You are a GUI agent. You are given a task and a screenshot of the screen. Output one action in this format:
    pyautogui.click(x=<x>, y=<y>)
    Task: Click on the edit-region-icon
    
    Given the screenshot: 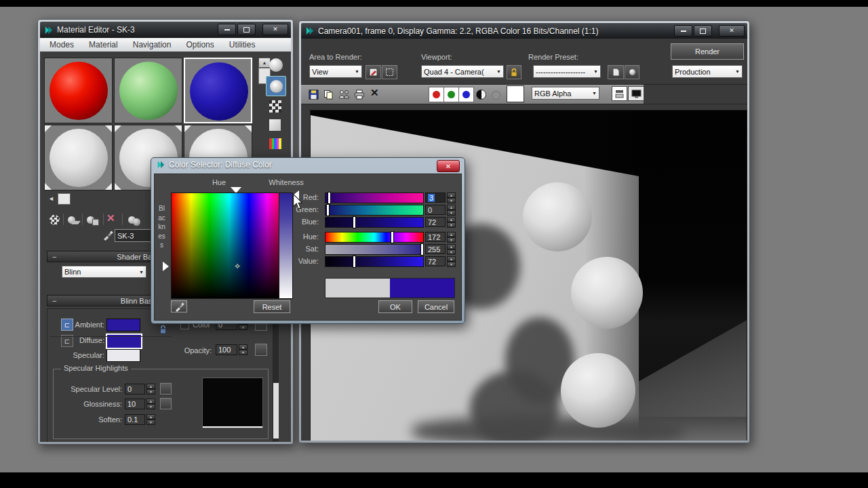 What is the action you would take?
    pyautogui.click(x=373, y=72)
    